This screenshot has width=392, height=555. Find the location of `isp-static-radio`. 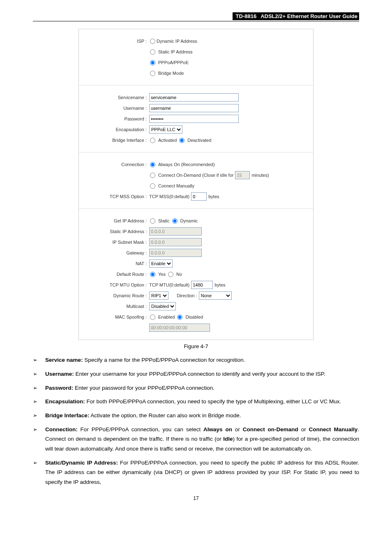

isp-static-radio is located at coordinates (153, 52).